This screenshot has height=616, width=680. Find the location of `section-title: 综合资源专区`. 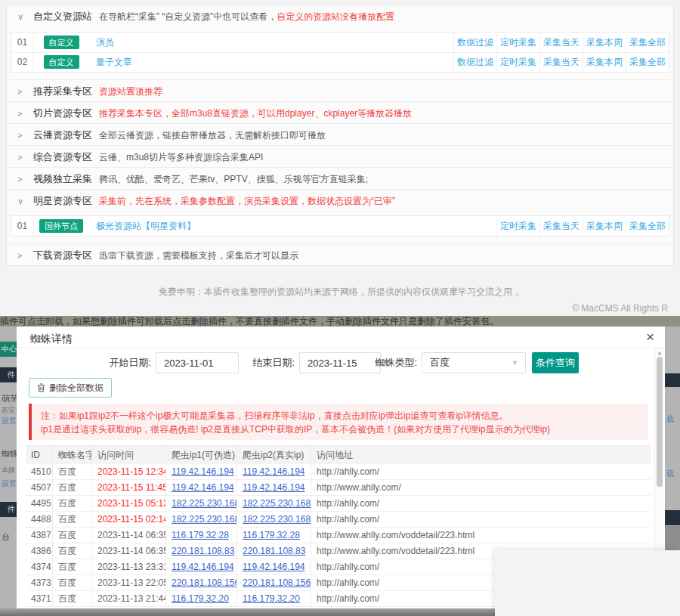

section-title: 综合资源专区 is located at coordinates (63, 157).